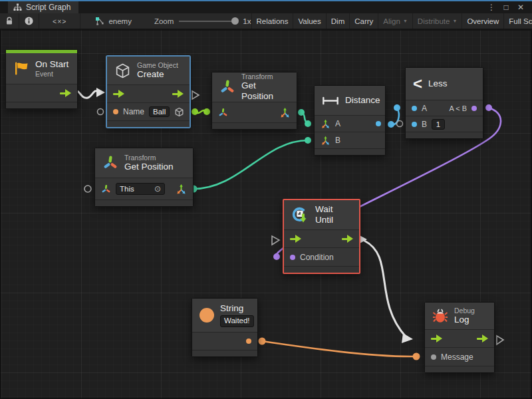 The width and height of the screenshot is (532, 399). Describe the element at coordinates (148, 92) in the screenshot. I see `node-create-game-object: Game Object Create Name Ball` at that location.